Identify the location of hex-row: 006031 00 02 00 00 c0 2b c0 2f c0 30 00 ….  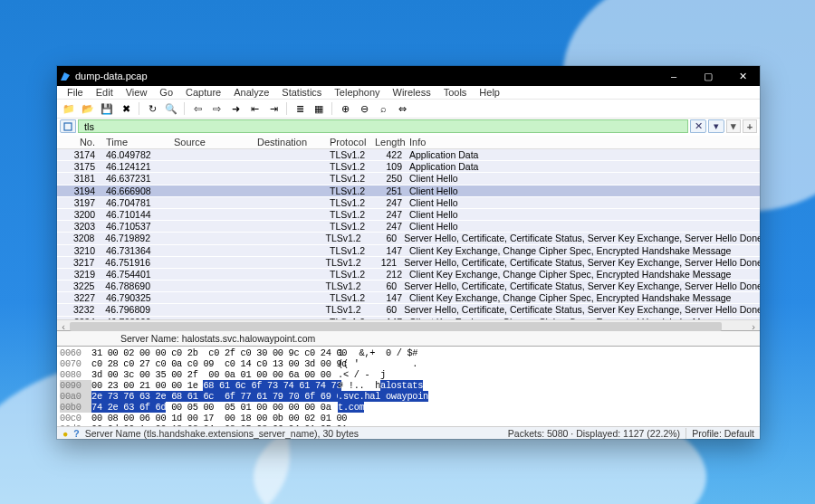
(408, 353).